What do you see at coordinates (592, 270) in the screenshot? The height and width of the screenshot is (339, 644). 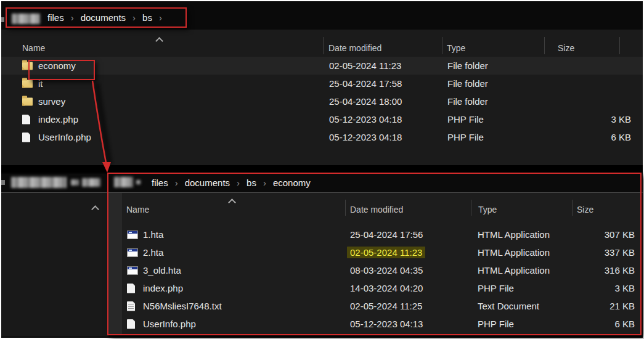 I see `file-size: 316 KB` at bounding box center [592, 270].